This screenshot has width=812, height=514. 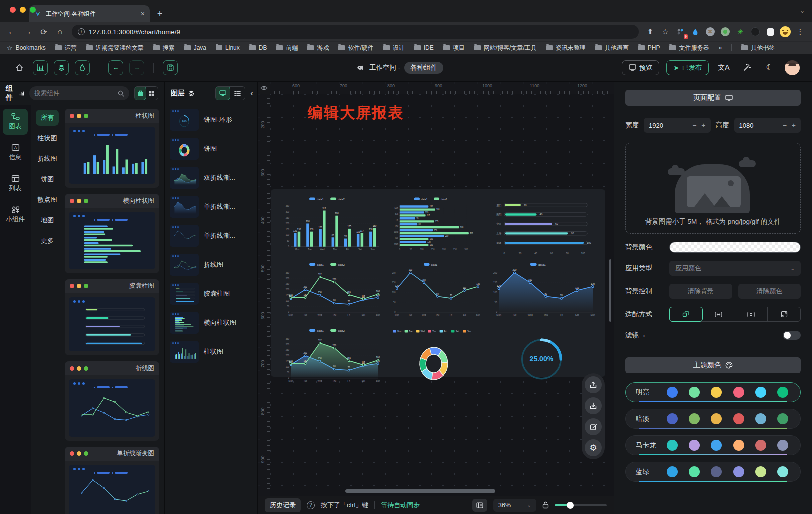 I want to click on bookmark-item: Linux, so click(x=228, y=48).